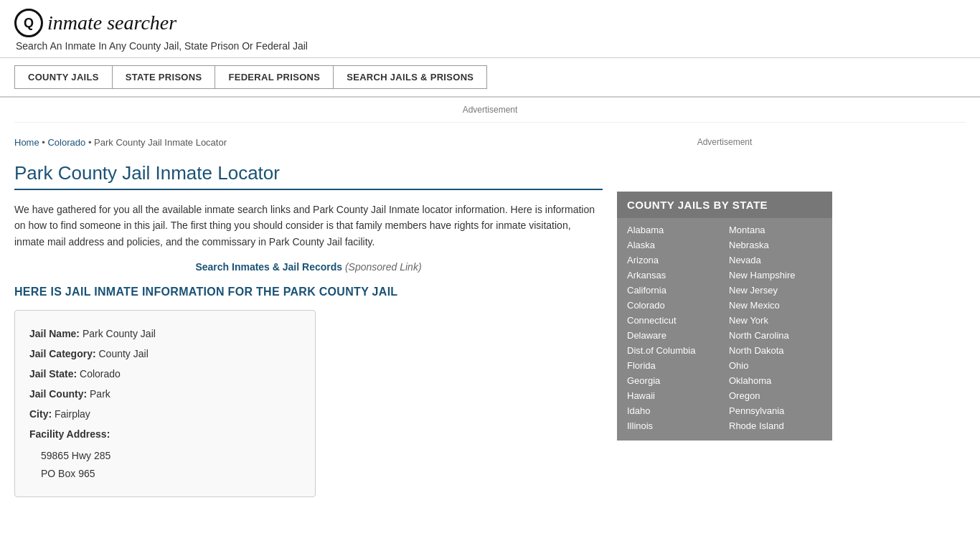 This screenshot has height=551, width=980. I want to click on state-link-distof-columbia: Dist.of Columbia, so click(674, 350).